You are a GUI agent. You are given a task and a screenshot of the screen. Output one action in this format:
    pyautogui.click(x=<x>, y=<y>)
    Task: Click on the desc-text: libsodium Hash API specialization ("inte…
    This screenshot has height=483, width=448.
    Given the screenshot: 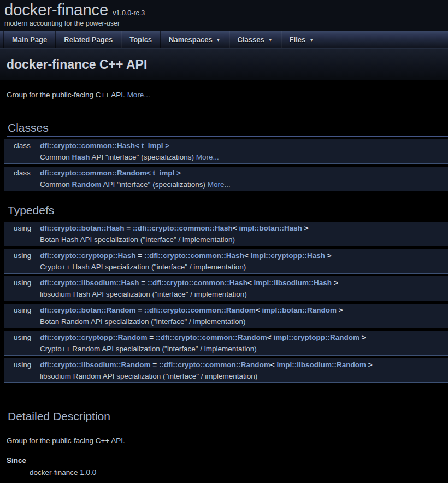 What is the action you would take?
    pyautogui.click(x=243, y=294)
    